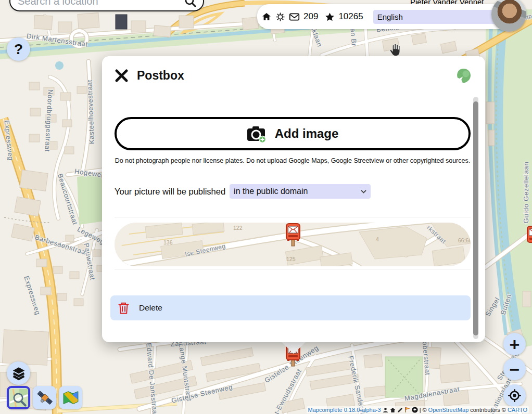 This screenshot has height=414, width=532. What do you see at coordinates (330, 17) in the screenshot?
I see `star-icon` at bounding box center [330, 17].